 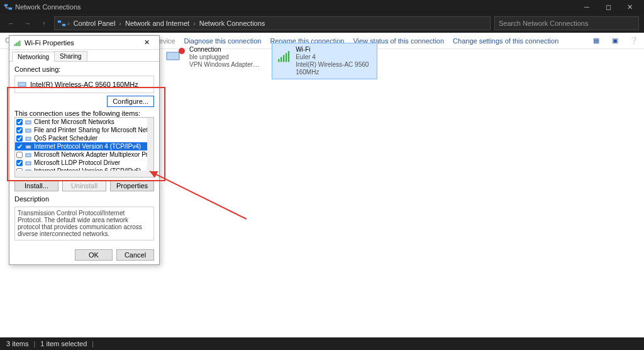 I want to click on tile-adapter: VPN Windows Adapter…, so click(x=224, y=65).